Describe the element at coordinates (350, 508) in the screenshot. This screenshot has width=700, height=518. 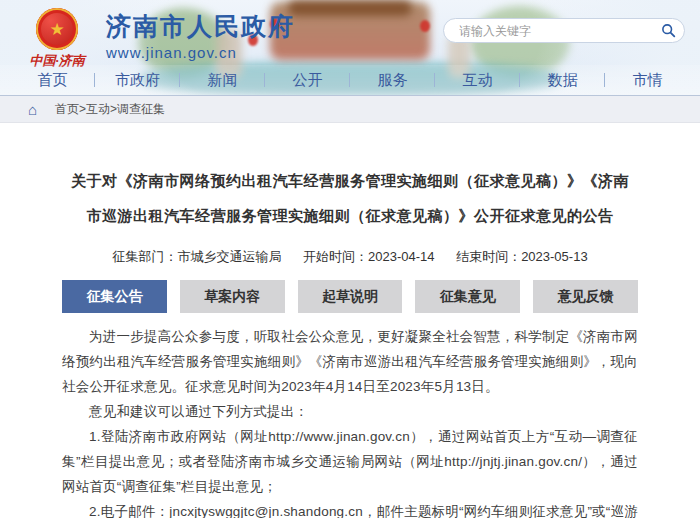
I see `article-paragraph: 2.电子邮件：jncxjtyswggjtc@jn.shandong.cn，邮件主…` at that location.